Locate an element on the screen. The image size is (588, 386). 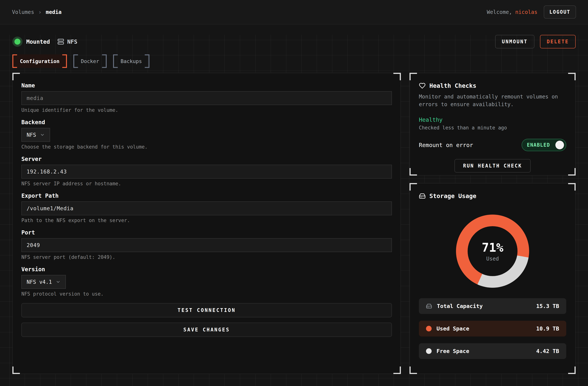
health-checks-title-row: Health Checks is located at coordinates (493, 86).